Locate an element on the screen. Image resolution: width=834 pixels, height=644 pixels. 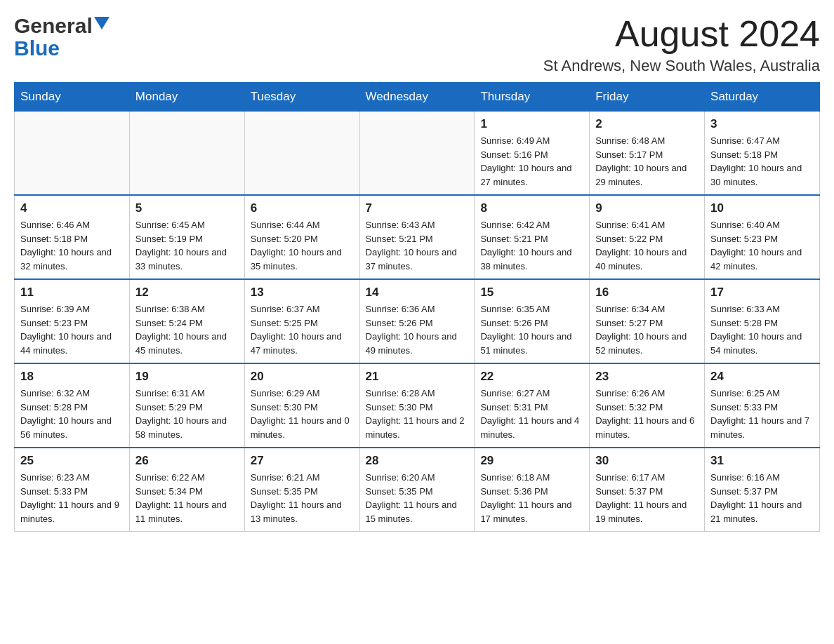
day-info: Sunrise: 6:28 AMSunset: 5:30 PMDaylight:… is located at coordinates (417, 414).